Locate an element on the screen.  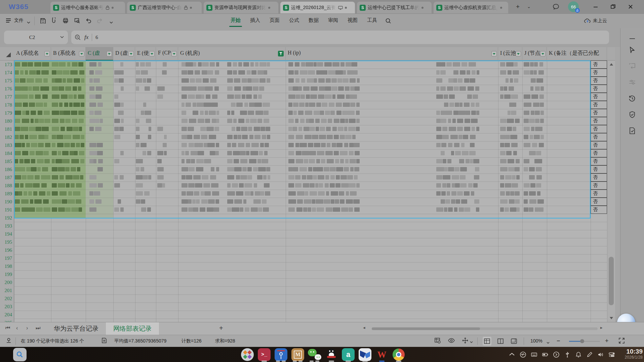
scroll-down-icon is located at coordinates (611, 318).